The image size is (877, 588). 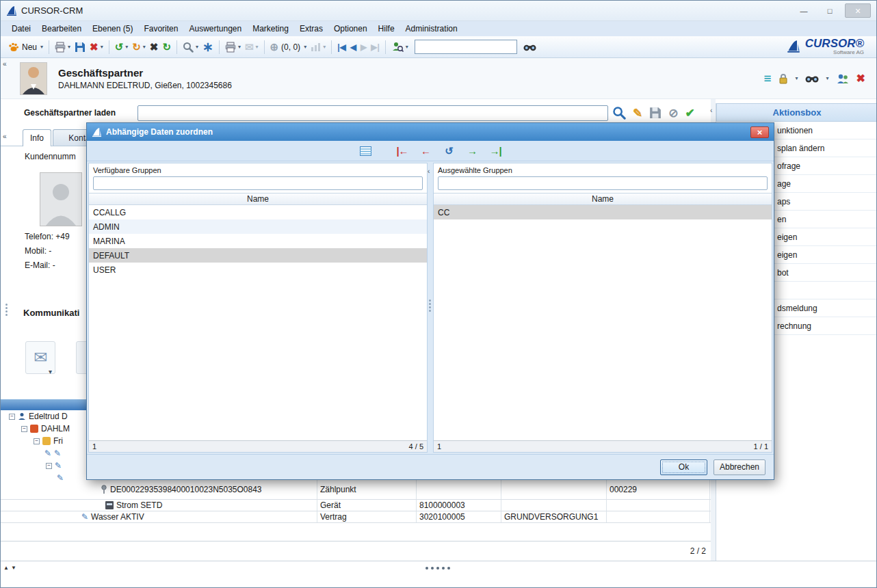 I want to click on nav-last-button: ▶|, so click(x=375, y=47).